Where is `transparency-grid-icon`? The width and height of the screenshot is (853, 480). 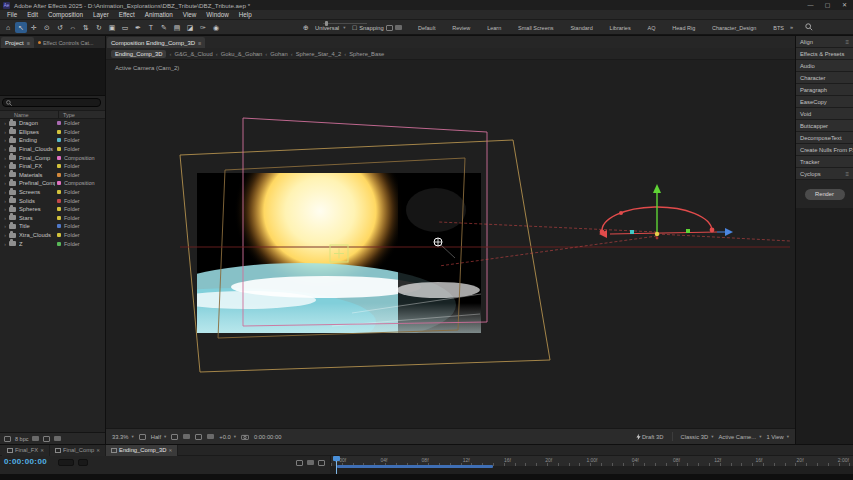 transparency-grid-icon is located at coordinates (198, 437).